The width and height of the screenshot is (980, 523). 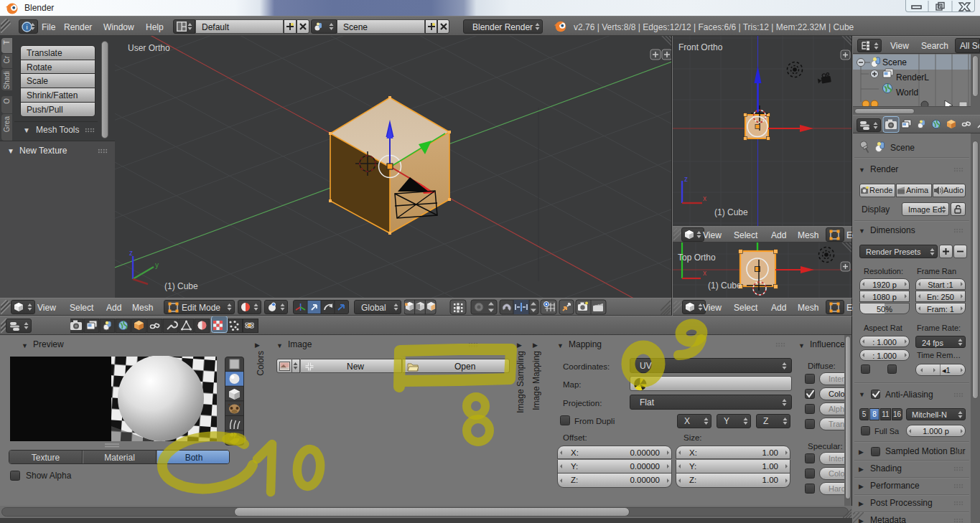 I want to click on svg-text: User Ortho, so click(x=149, y=48).